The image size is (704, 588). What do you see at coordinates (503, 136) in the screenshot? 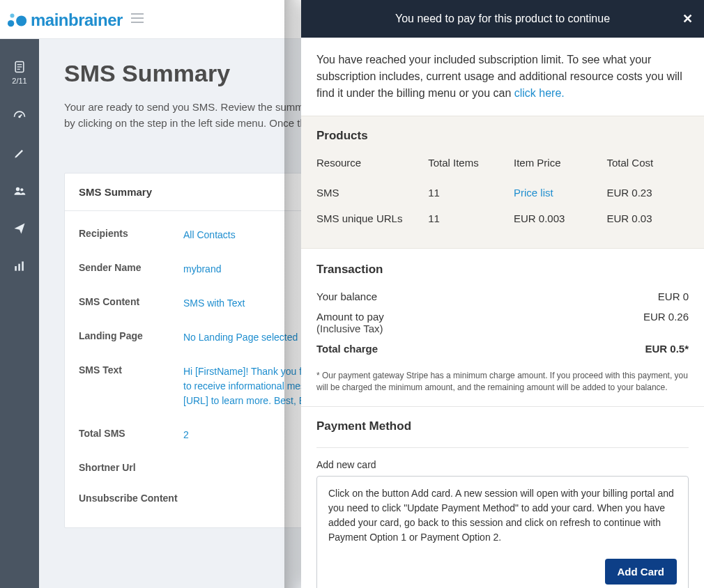
I see `products-heading: Products` at bounding box center [503, 136].